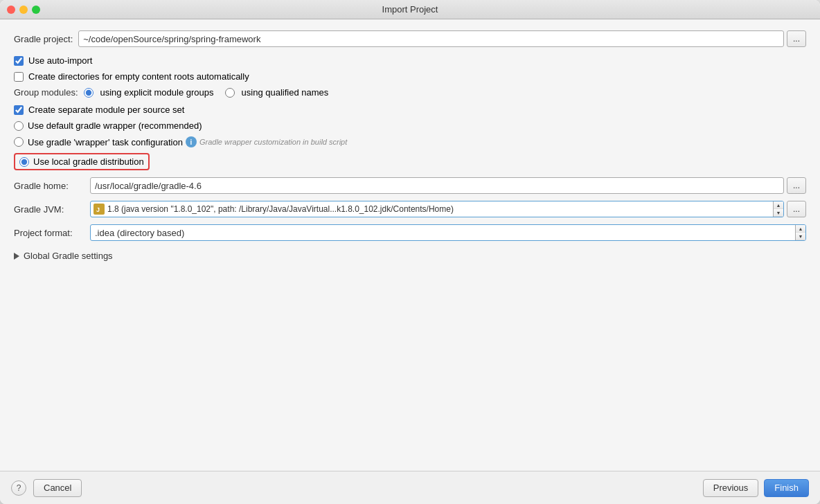  What do you see at coordinates (410, 142) in the screenshot?
I see `wrapper-task-row: Use gradle 'wrapper' task configuration …` at bounding box center [410, 142].